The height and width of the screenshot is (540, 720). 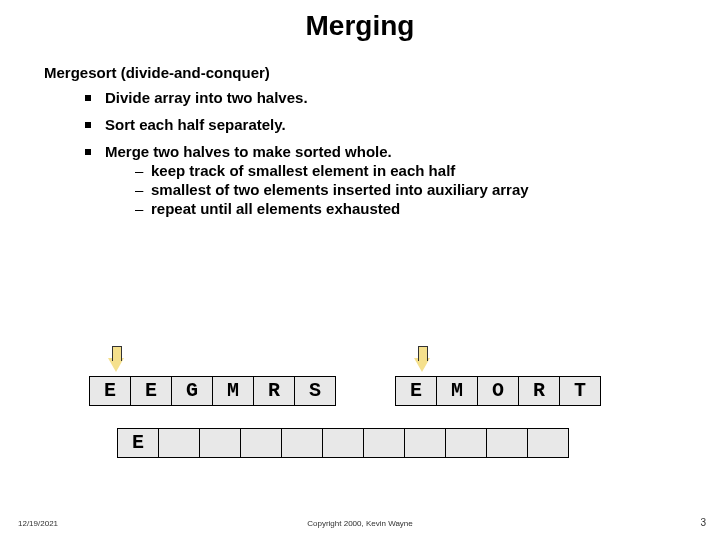 What do you see at coordinates (428, 170) in the screenshot?
I see `sub-bullet-track: keep track of smallest element in each h…` at bounding box center [428, 170].